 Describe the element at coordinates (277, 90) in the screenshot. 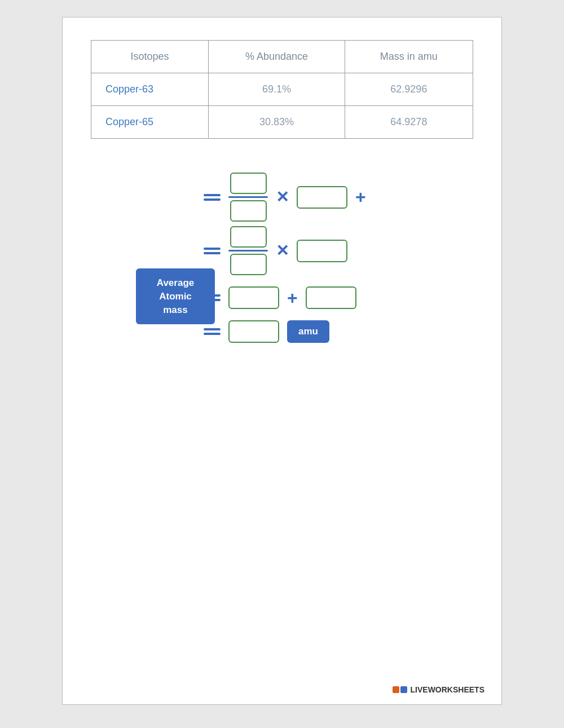

I see `abundance-1: 69.1%` at that location.